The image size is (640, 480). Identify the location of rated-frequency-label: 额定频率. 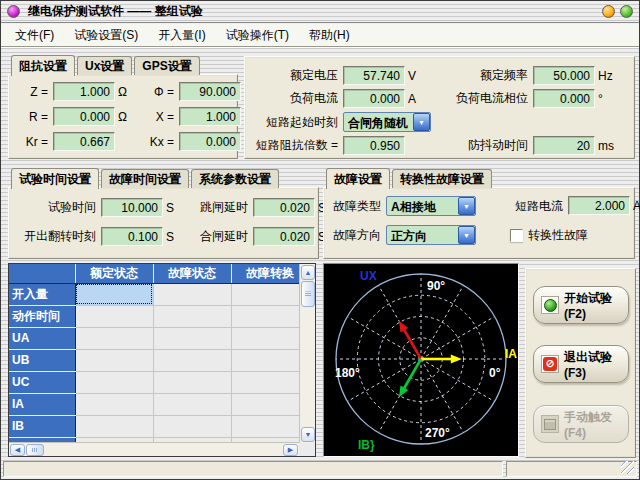
(484, 76).